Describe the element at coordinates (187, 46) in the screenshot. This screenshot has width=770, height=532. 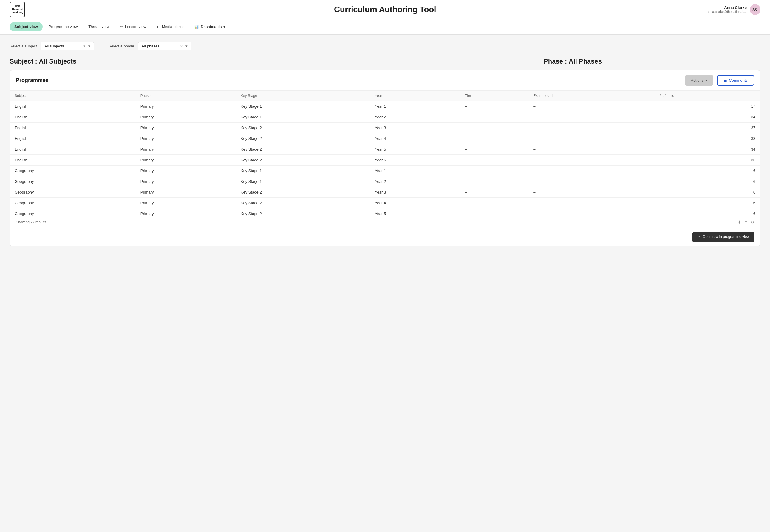
I see `phase-chevron-icon: ▾` at that location.